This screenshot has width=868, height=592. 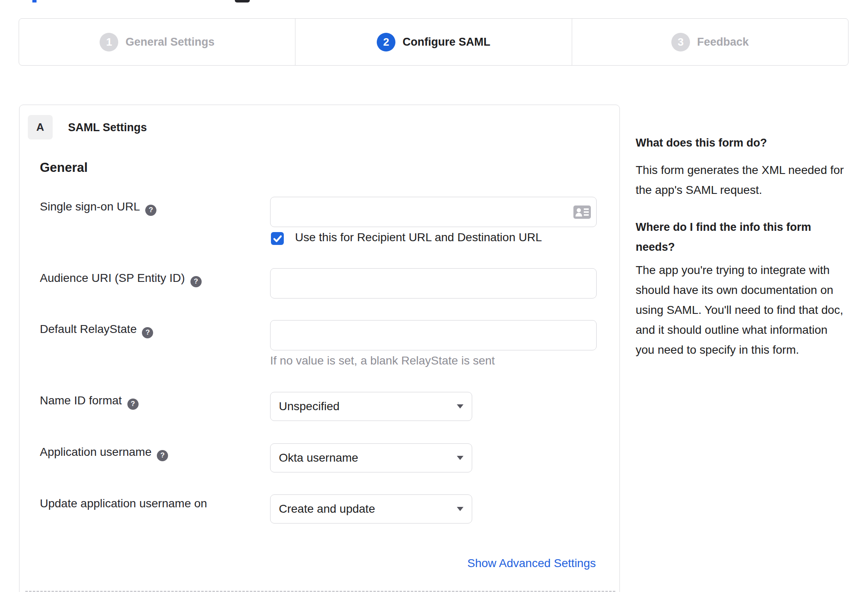 What do you see at coordinates (157, 42) in the screenshot?
I see `step-general-settings: 1 General Settings` at bounding box center [157, 42].